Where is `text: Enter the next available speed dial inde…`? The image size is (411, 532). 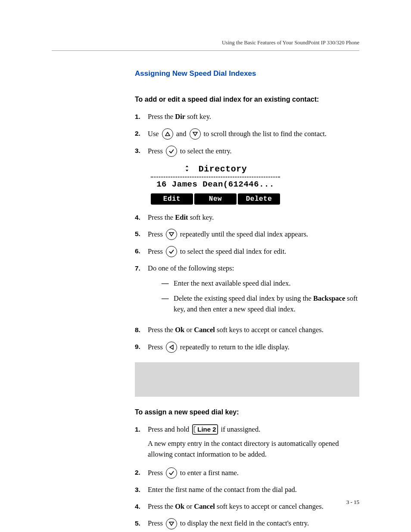 text: Enter the next available speed dial inde… is located at coordinates (232, 283).